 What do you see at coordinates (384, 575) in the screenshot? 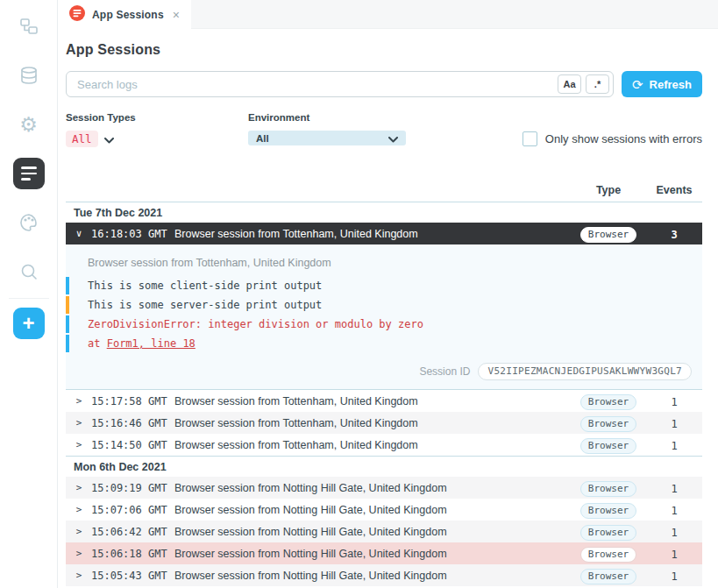
I see `session-row: >15:05:43 GMTBrowser session from Nottin…` at bounding box center [384, 575].